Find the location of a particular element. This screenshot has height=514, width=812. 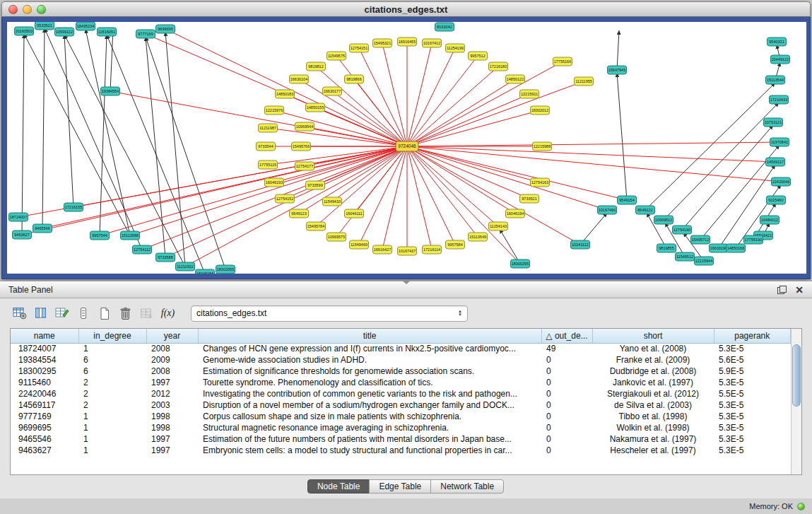

graph-node: 11549469 is located at coordinates (359, 245).